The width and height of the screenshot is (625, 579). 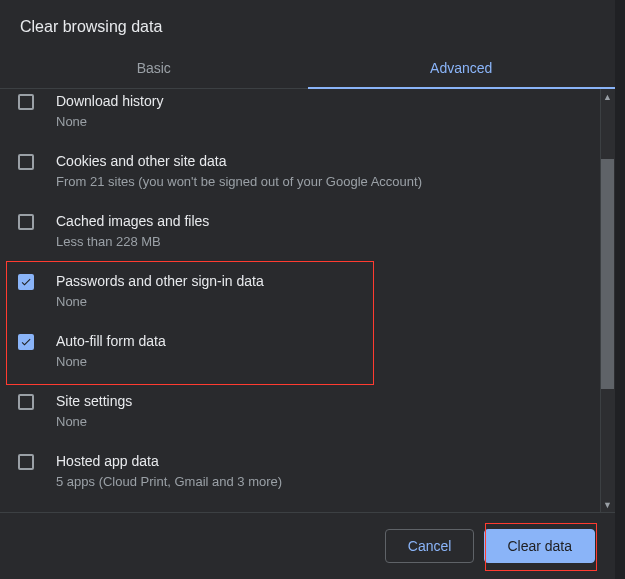 I want to click on list-item: Auto-fill form data None, so click(x=304, y=351).